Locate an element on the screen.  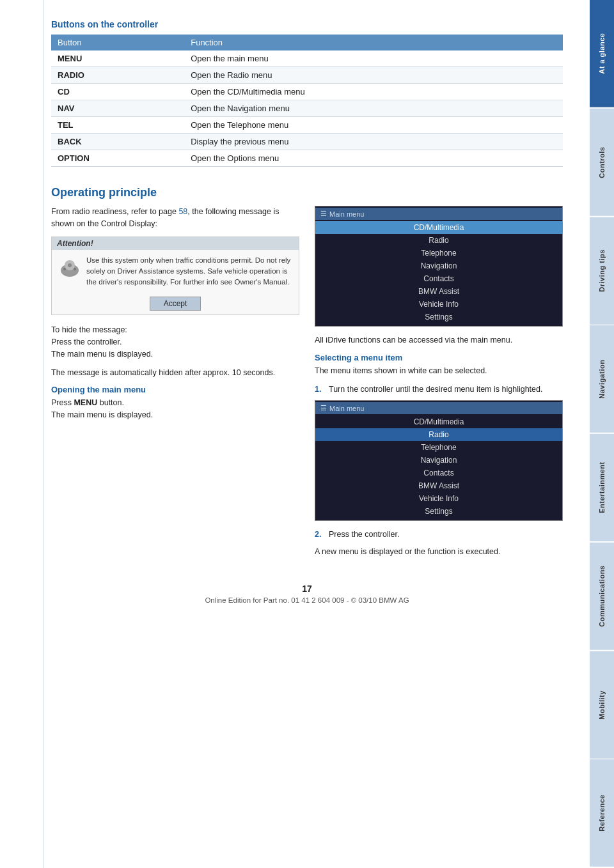
auto-hide-text: The message is automatically hidden afte… is located at coordinates (175, 373).